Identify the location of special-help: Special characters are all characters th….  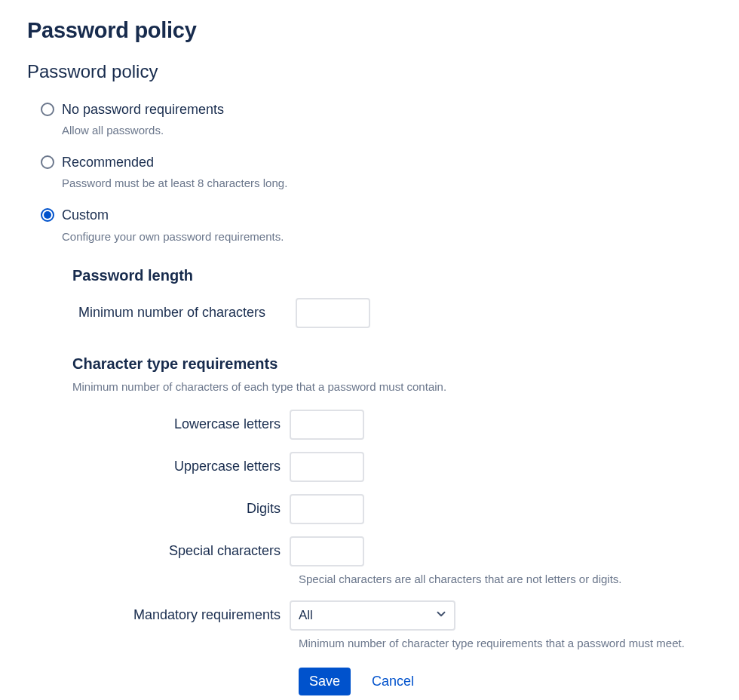
(505, 579).